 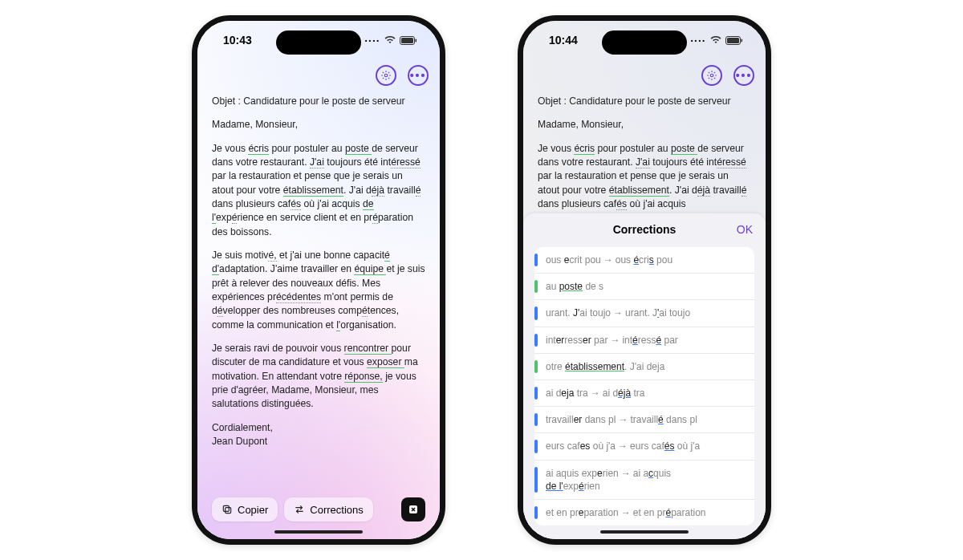 What do you see at coordinates (644, 480) in the screenshot?
I see `correction-row: ai aquis experien→ai acquis de l'expérie…` at bounding box center [644, 480].